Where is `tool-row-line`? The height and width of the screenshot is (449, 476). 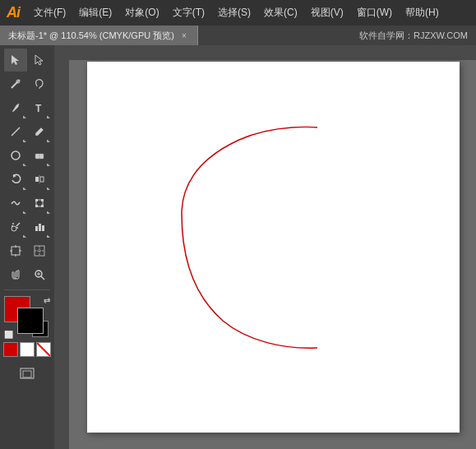
tool-row-line is located at coordinates (27, 132).